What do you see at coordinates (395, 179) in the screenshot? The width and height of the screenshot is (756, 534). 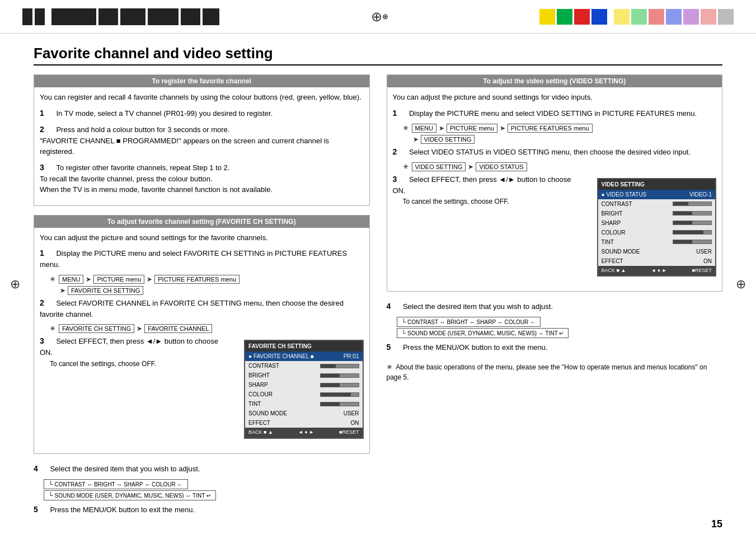 I see `video-step3-num: 3` at bounding box center [395, 179].